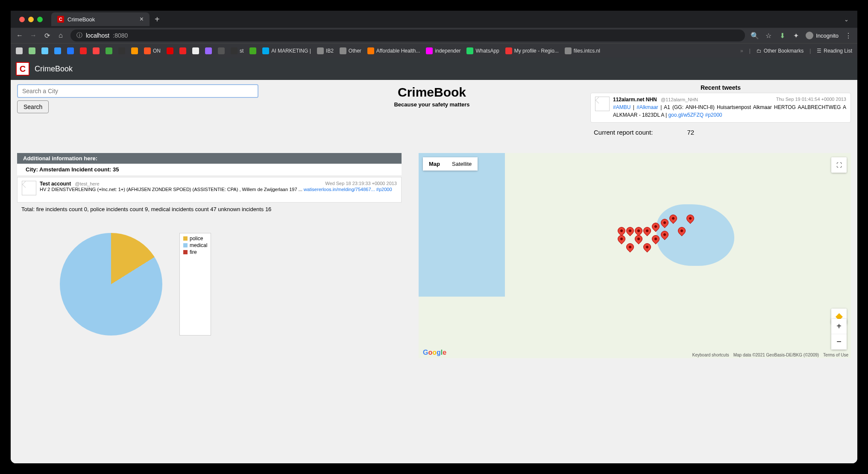 This screenshot has width=868, height=474. What do you see at coordinates (172, 189) in the screenshot?
I see `tweet-text: HV 2 DIENSTVERLENING (+Inc.net: 1+) (AFH…` at bounding box center [172, 189].